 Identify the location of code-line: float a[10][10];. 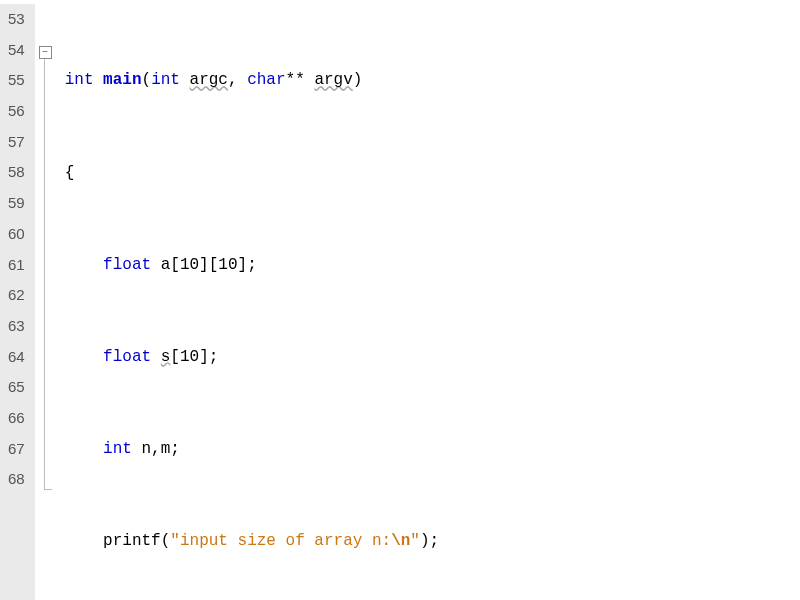
(252, 266).